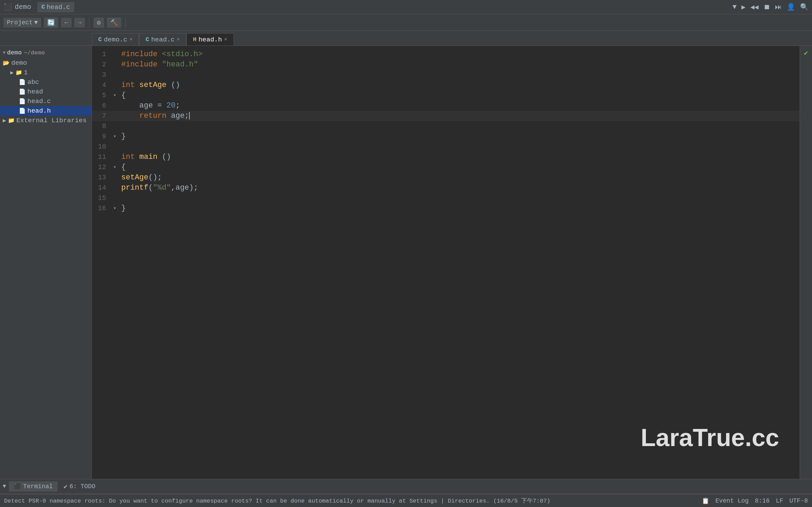 This screenshot has height=507, width=812. Describe the element at coordinates (446, 208) in the screenshot. I see `code-line-16: 16 ▾ }` at that location.